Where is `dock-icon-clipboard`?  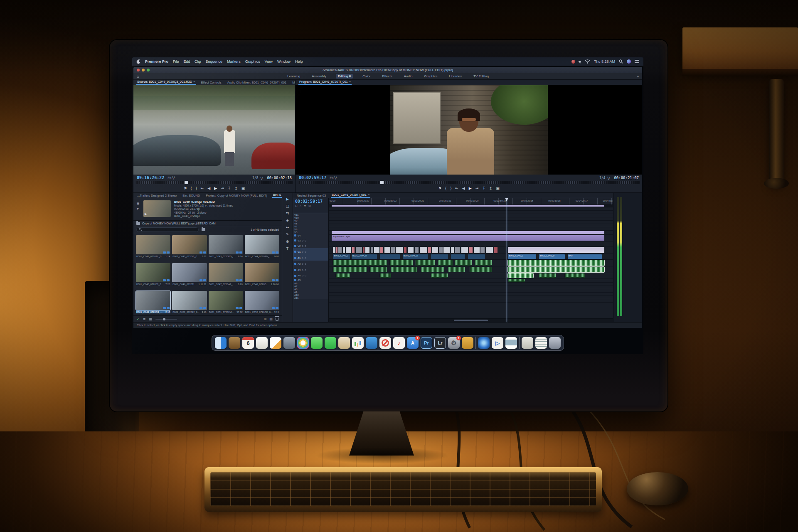
dock-icon-clipboard is located at coordinates (344, 343).